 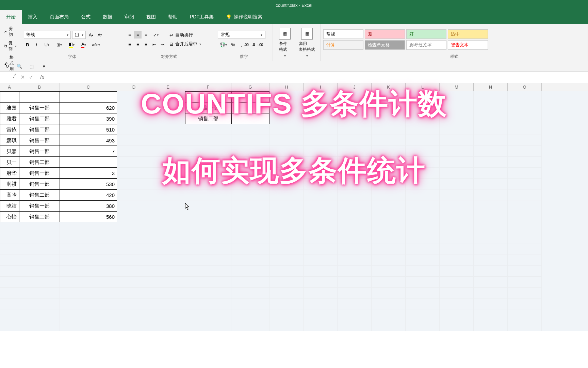 What do you see at coordinates (10, 97) in the screenshot?
I see `cell: 务员` at bounding box center [10, 97].